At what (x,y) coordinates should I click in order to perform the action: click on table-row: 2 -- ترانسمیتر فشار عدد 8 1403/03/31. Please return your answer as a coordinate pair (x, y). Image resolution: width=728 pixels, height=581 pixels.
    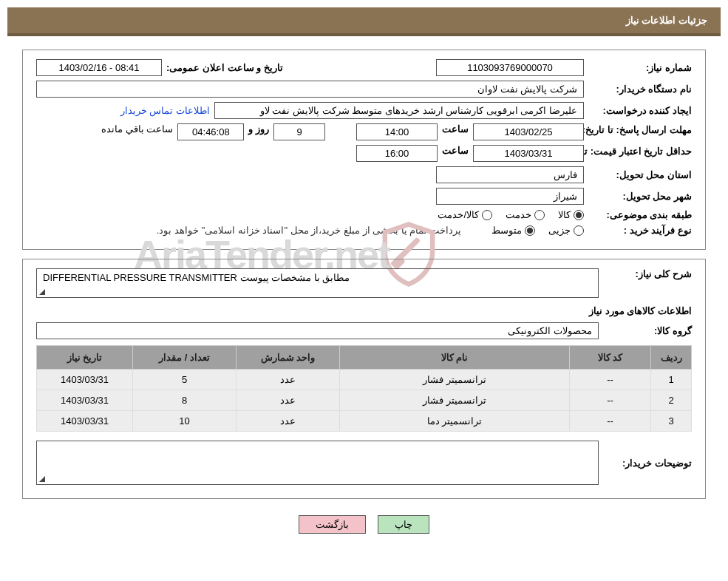
    Looking at the image, I should click on (364, 401).